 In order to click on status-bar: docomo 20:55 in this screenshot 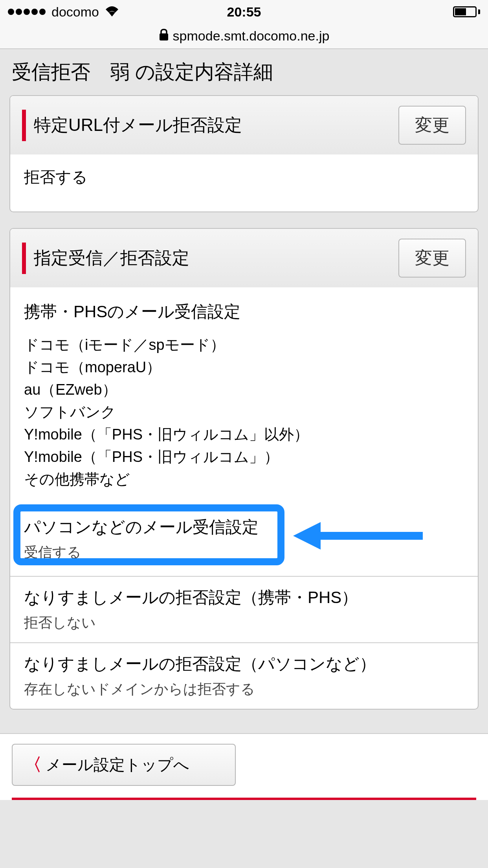, I will do `click(244, 12)`.